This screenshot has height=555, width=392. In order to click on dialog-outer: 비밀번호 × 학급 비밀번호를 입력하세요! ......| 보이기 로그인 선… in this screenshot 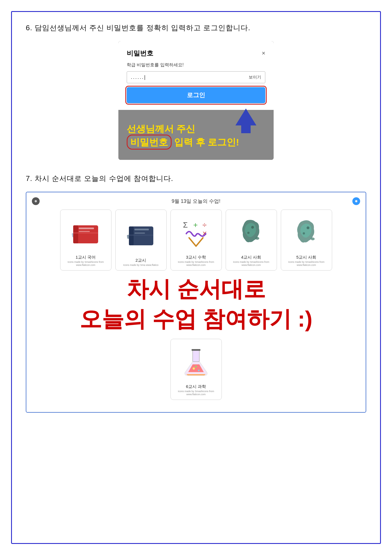, I will do `click(196, 100)`.